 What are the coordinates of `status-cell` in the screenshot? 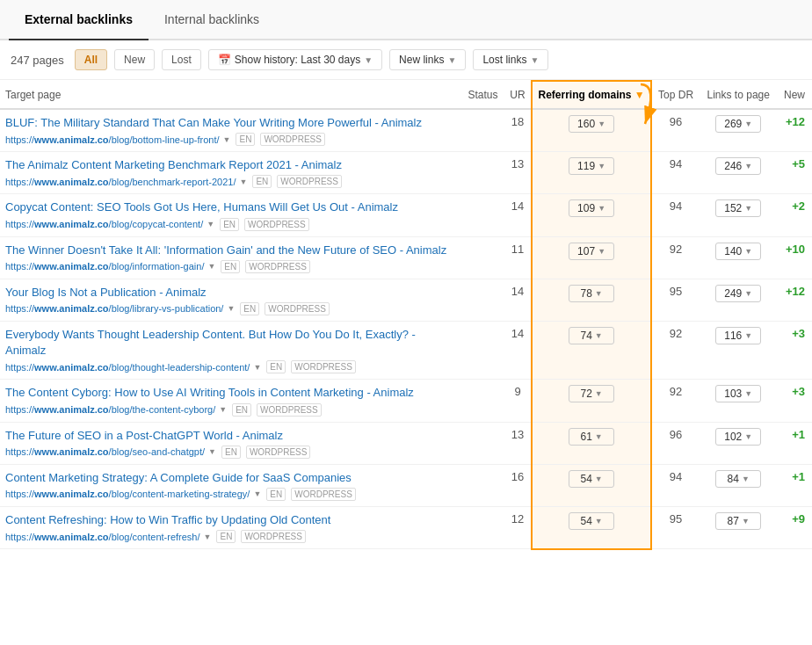 It's located at (482, 350).